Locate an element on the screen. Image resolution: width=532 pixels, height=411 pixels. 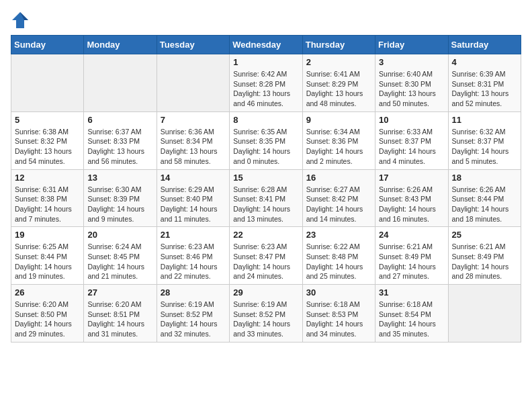
day-info: Sunrise: 6:29 AMSunset: 8:40 PMDaylight:… is located at coordinates (193, 204).